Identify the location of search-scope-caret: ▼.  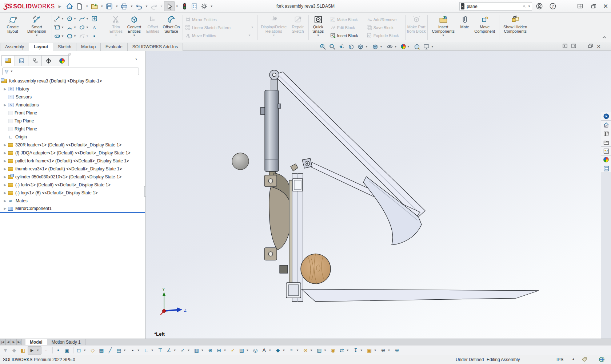
(529, 7).